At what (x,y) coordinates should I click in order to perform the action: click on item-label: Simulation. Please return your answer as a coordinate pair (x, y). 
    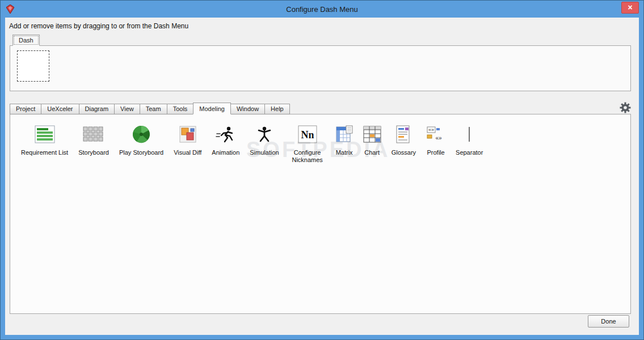
    Looking at the image, I should click on (264, 153).